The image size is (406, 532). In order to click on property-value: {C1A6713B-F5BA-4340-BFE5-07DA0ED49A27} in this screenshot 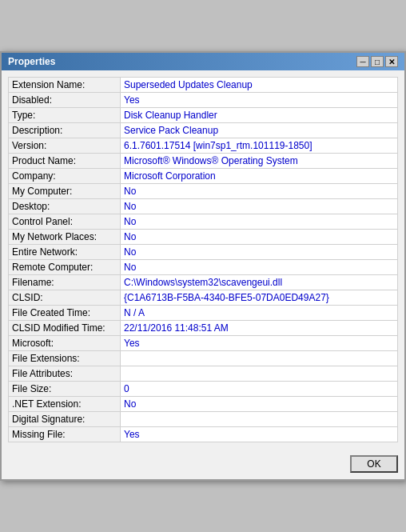, I will do `click(259, 298)`.